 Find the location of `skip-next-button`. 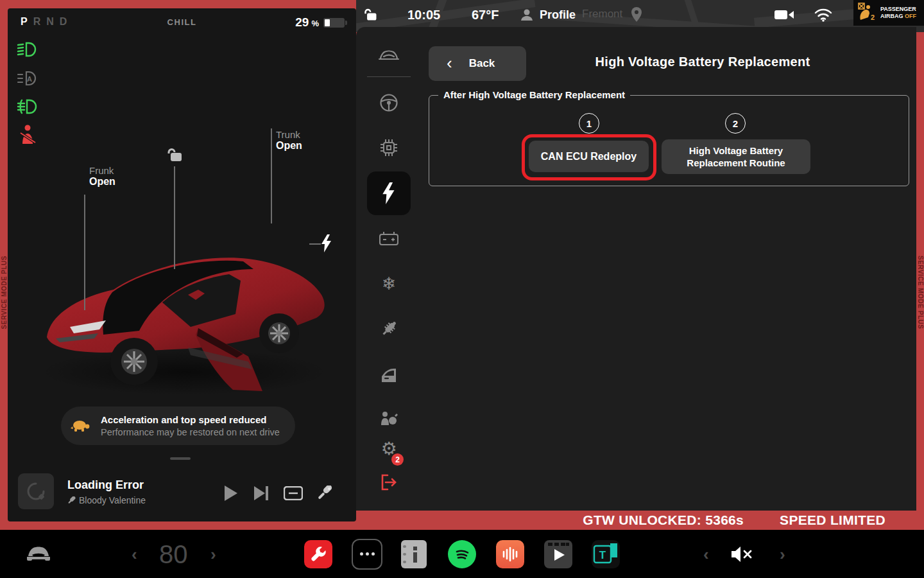

skip-next-button is located at coordinates (262, 493).